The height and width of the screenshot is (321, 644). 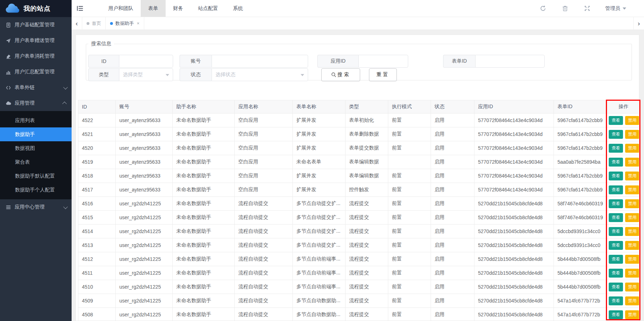 What do you see at coordinates (319, 259) in the screenshot?
I see `cell: 多节点自动前端事...` at bounding box center [319, 259].